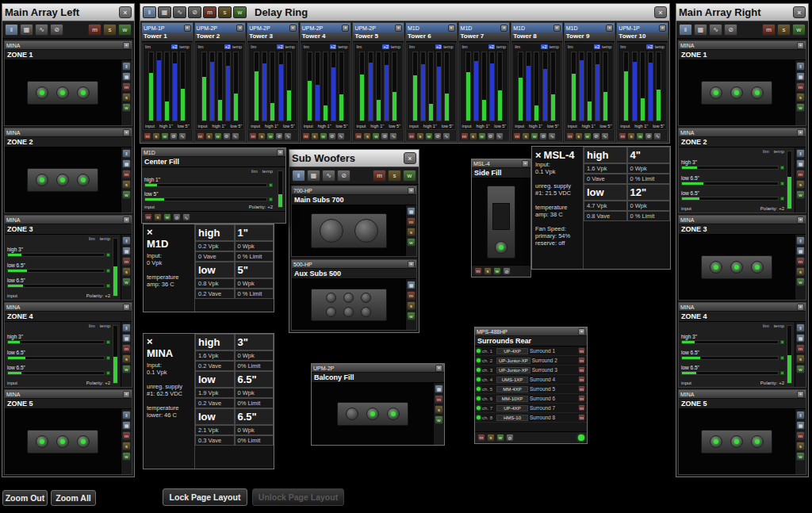 The height and width of the screenshot is (513, 812). I want to click on tower-model-header: UPM-2P ×, so click(378, 28).